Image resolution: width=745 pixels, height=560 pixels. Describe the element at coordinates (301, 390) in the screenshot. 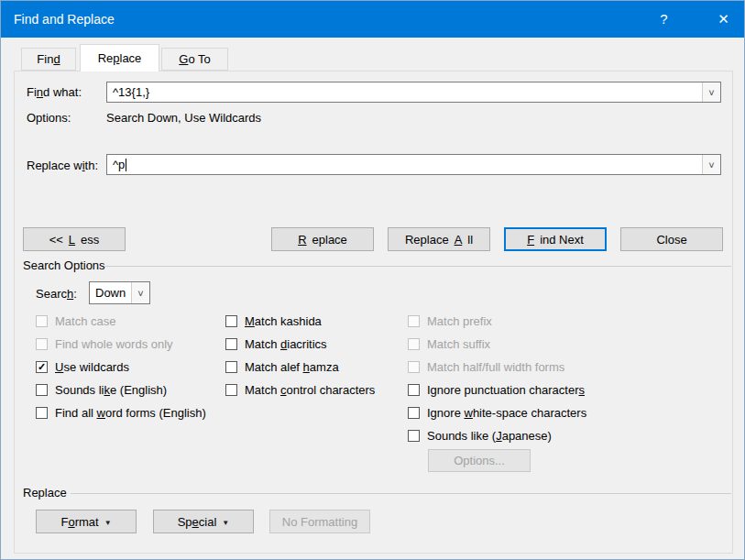

I see `checkbox-match-control-characters: Match control characters` at that location.